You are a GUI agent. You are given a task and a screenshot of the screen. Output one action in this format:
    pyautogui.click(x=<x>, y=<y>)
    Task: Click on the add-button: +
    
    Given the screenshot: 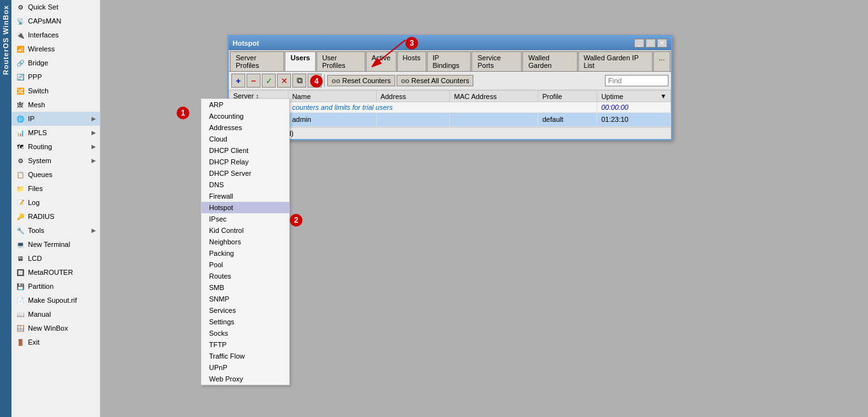 What is the action you would take?
    pyautogui.click(x=238, y=81)
    